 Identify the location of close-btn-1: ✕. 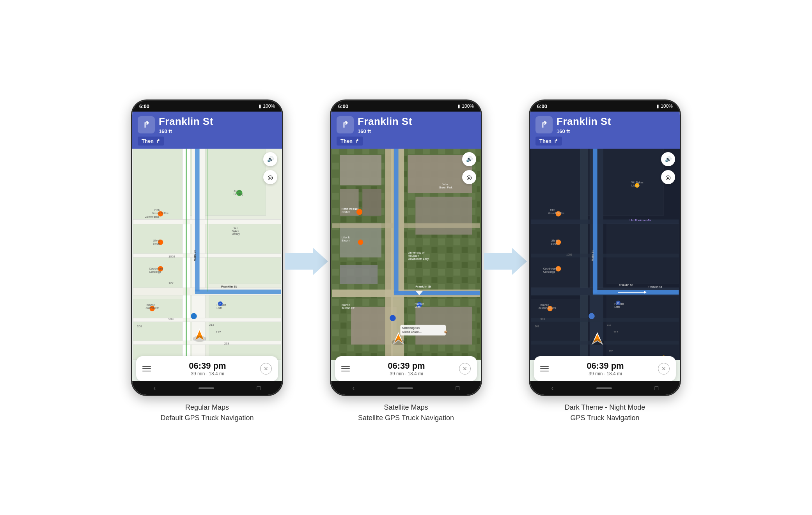
(266, 369).